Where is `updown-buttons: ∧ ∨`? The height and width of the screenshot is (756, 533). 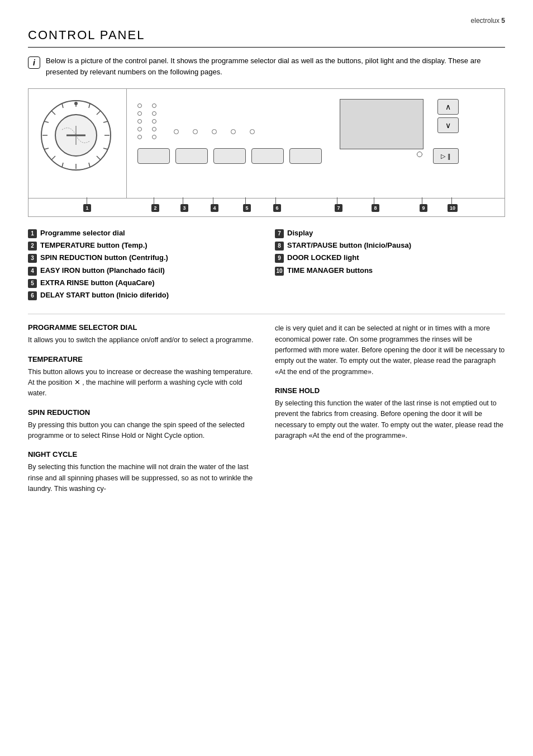
updown-buttons: ∧ ∨ is located at coordinates (448, 116).